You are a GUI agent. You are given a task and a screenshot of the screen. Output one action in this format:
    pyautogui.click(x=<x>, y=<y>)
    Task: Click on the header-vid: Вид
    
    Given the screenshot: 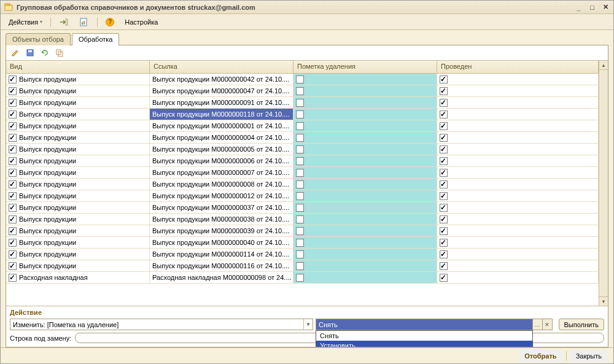 What is the action you would take?
    pyautogui.click(x=78, y=67)
    